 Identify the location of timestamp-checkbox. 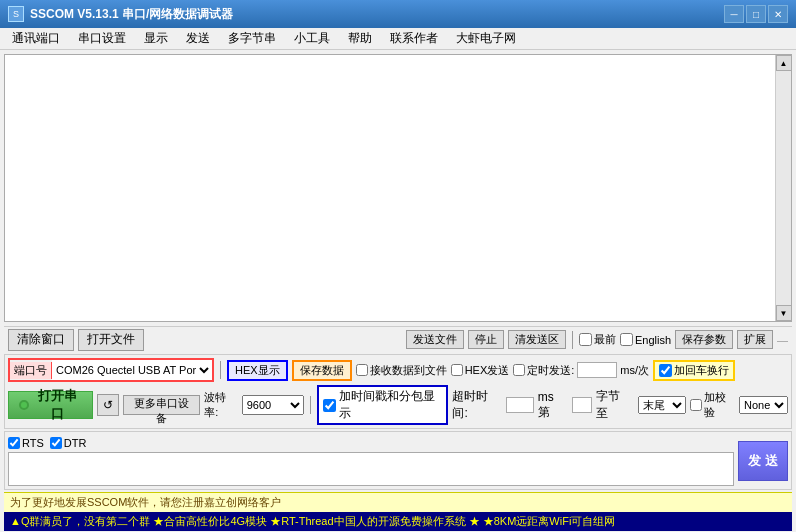
(330, 406).